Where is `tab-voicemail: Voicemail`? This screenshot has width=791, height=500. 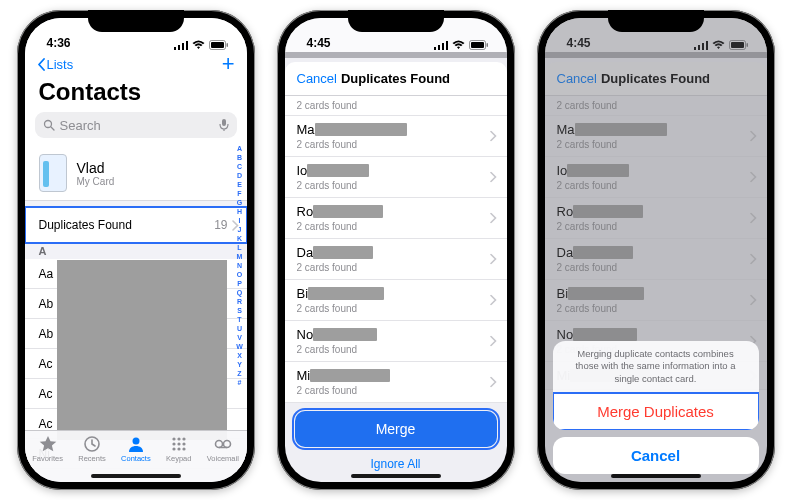
tab-voicemail: Voicemail is located at coordinates (223, 449).